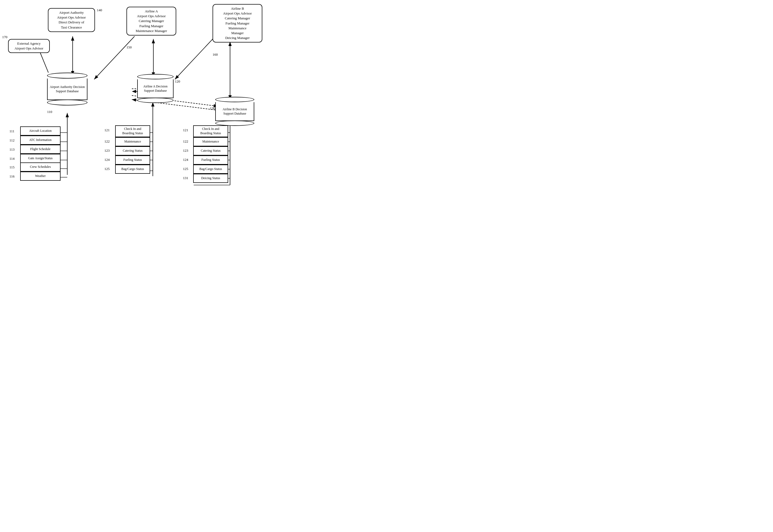 This screenshot has width=773, height=532. What do you see at coordinates (41, 149) in the screenshot?
I see `flight-schedule-box: Flight Schedule` at bounding box center [41, 149].